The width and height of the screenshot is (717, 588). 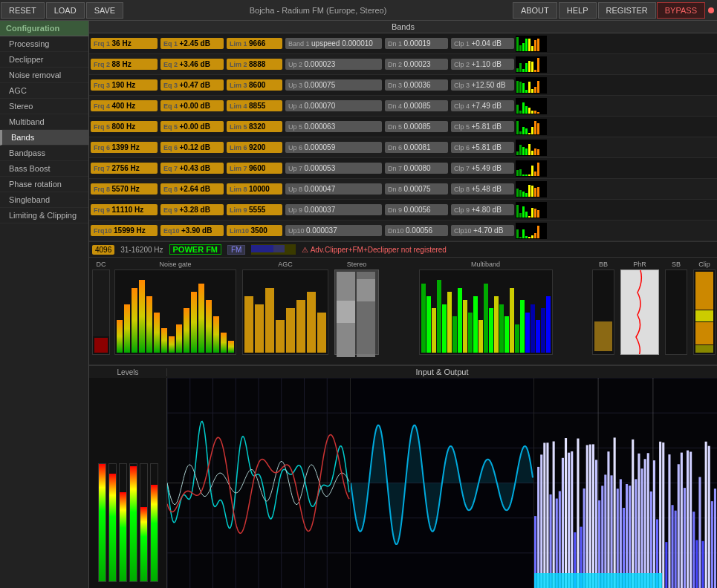 What do you see at coordinates (254, 147) in the screenshot?
I see `lim-cell: Lim 6 9200` at bounding box center [254, 147].